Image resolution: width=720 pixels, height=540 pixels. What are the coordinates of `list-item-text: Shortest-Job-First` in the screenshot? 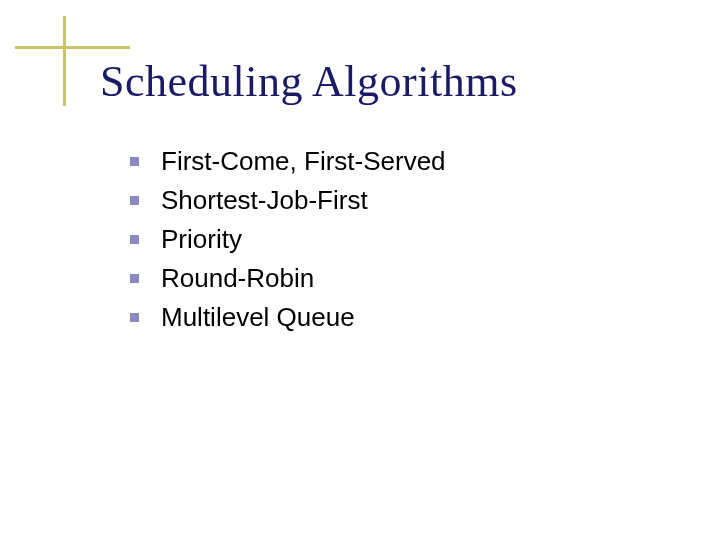 It's located at (264, 200).